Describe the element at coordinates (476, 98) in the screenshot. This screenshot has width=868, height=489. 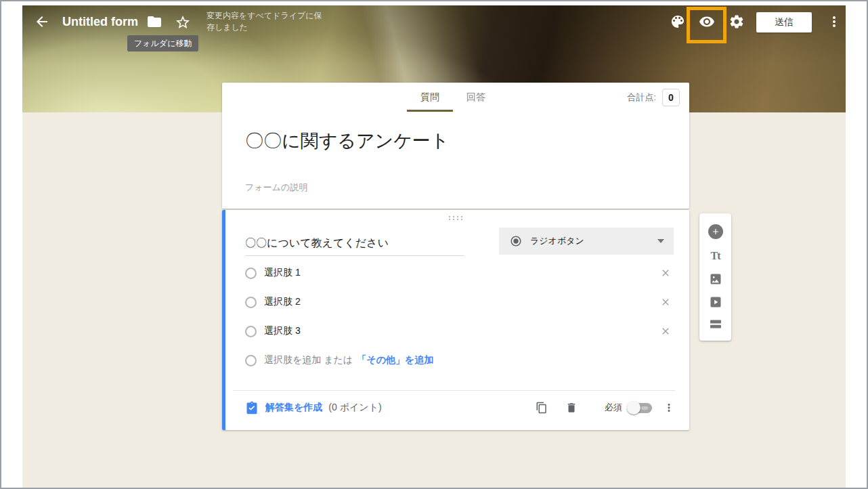
I see `tab-answers: 回答` at that location.